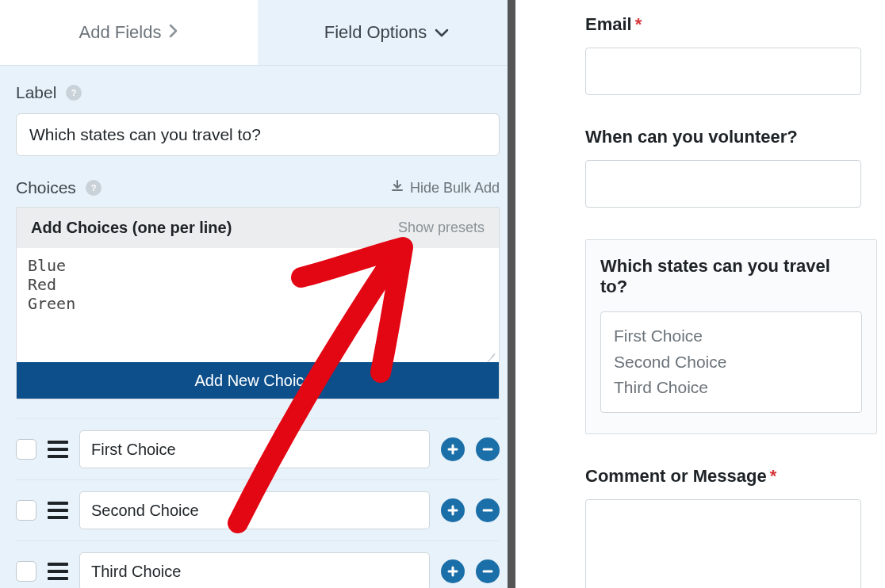  What do you see at coordinates (731, 362) in the screenshot?
I see `states-select: First Choice Second Choice Third Choice` at bounding box center [731, 362].